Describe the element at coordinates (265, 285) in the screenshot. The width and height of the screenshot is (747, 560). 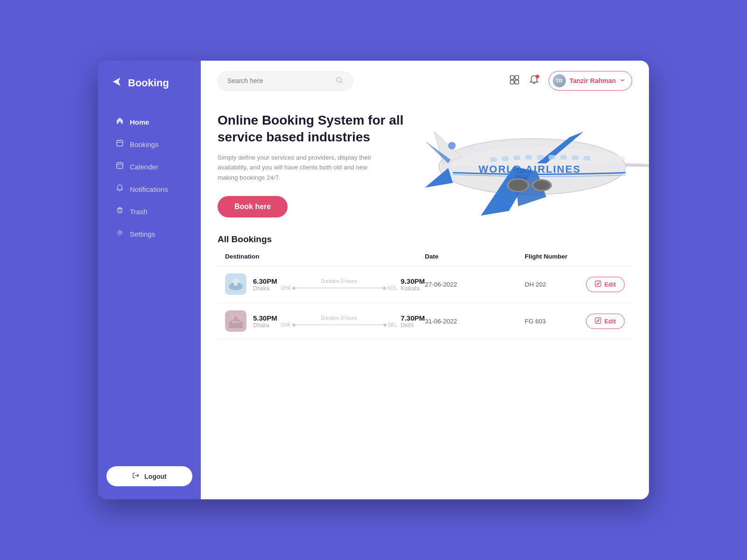
I see `depart-1: 6.30PM Dhaka` at that location.